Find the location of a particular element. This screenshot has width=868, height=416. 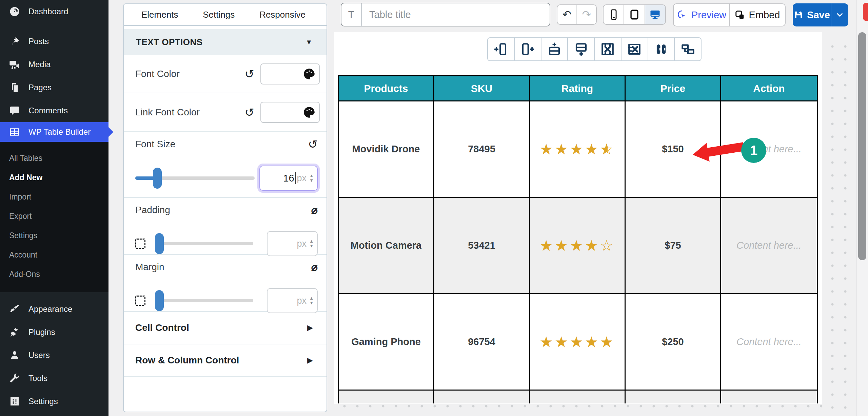

rating-stars: ★★★★☆★ is located at coordinates (577, 149).